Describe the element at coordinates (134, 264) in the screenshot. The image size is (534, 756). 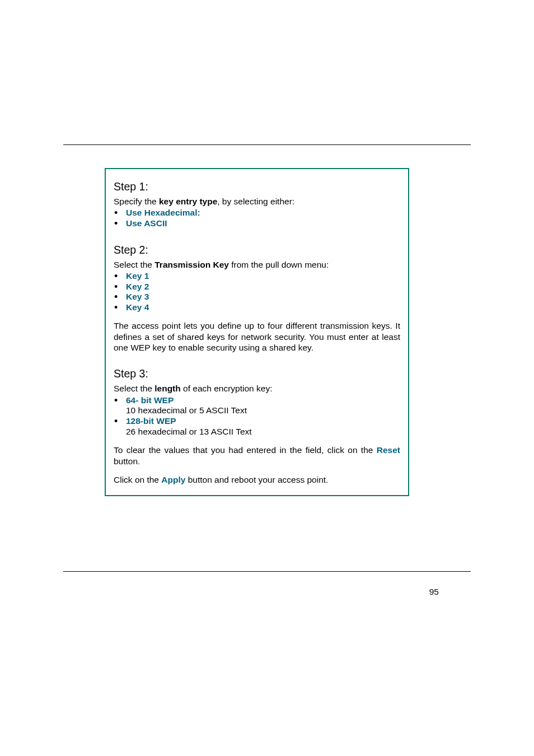
I see `step2-intro-pre: Select the` at that location.